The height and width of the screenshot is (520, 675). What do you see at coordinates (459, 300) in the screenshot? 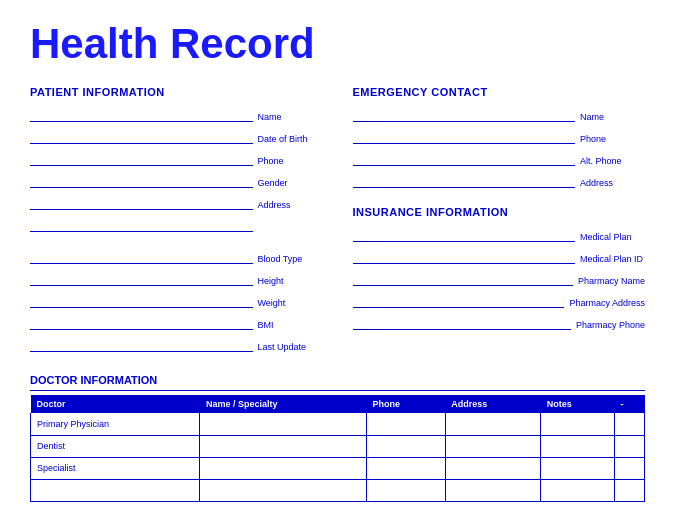
I see `pharmacy-address-line` at bounding box center [459, 300].